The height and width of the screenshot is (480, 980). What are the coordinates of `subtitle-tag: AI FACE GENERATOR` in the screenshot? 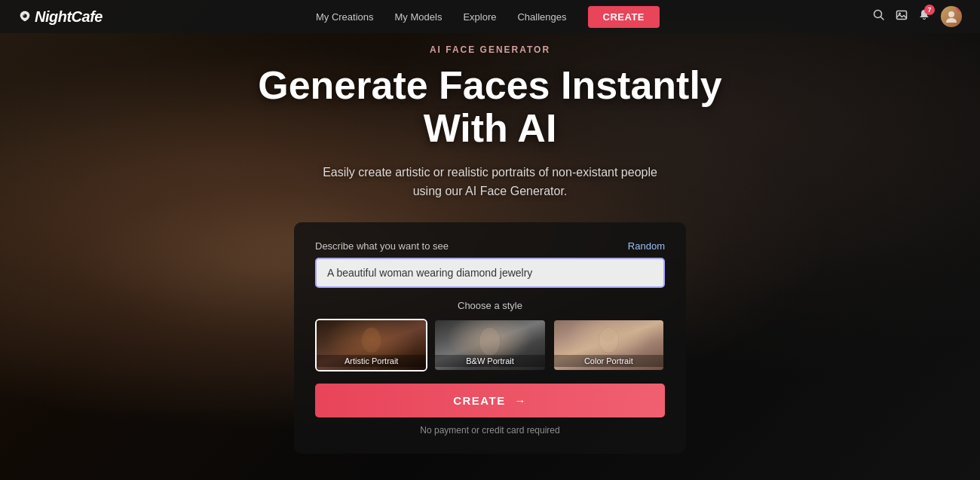 It's located at (490, 50).